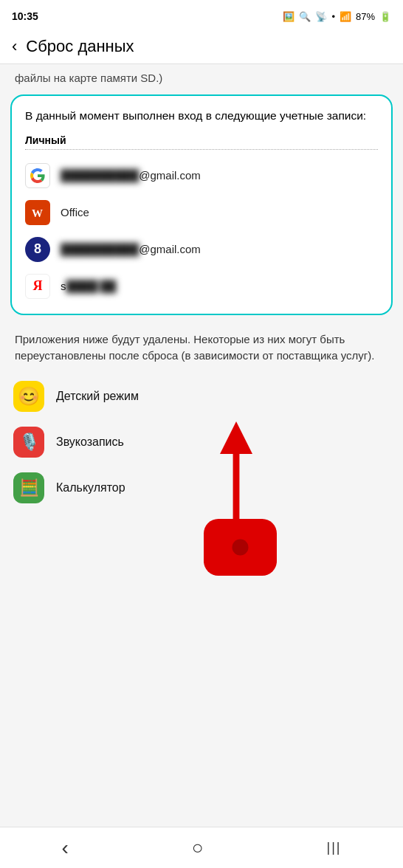  Describe the element at coordinates (202, 348) in the screenshot. I see `warning-text: Приложения ниже будут удалены. Некоторые…` at that location.